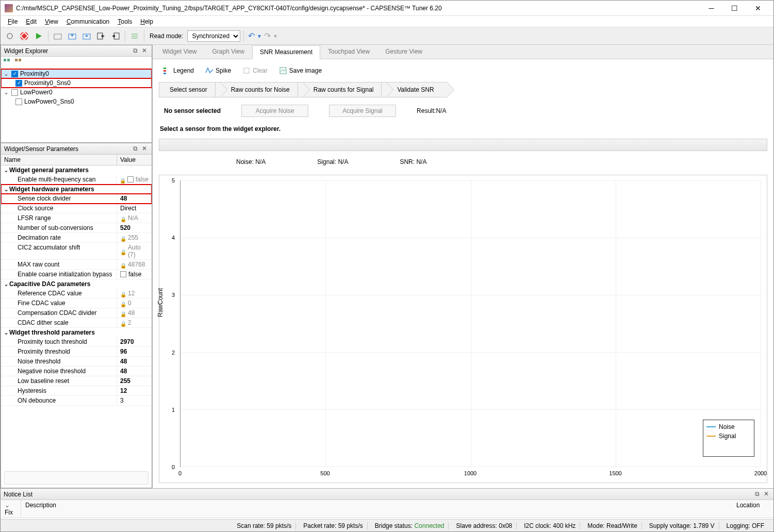 Image resolution: width=774 pixels, height=532 pixels. I want to click on menu-help: Help, so click(146, 22).